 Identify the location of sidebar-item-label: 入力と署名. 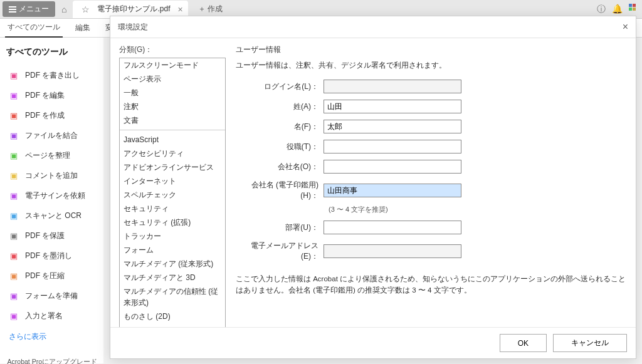
(44, 316).